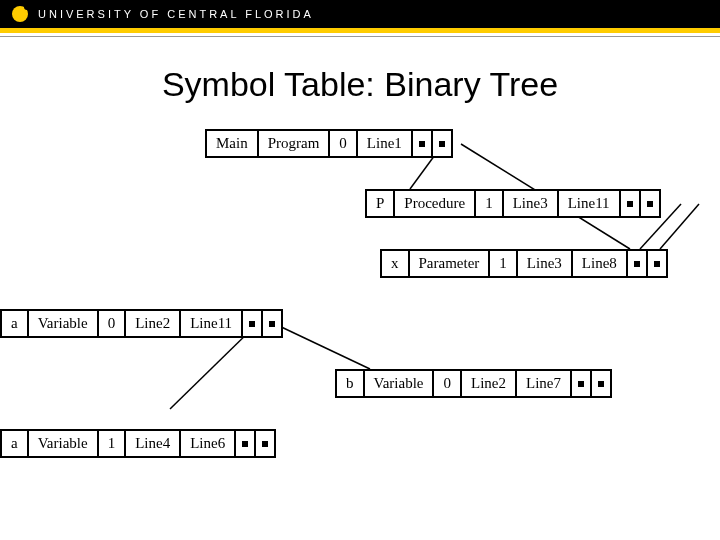  What do you see at coordinates (360, 36) in the screenshot?
I see `divider` at bounding box center [360, 36].